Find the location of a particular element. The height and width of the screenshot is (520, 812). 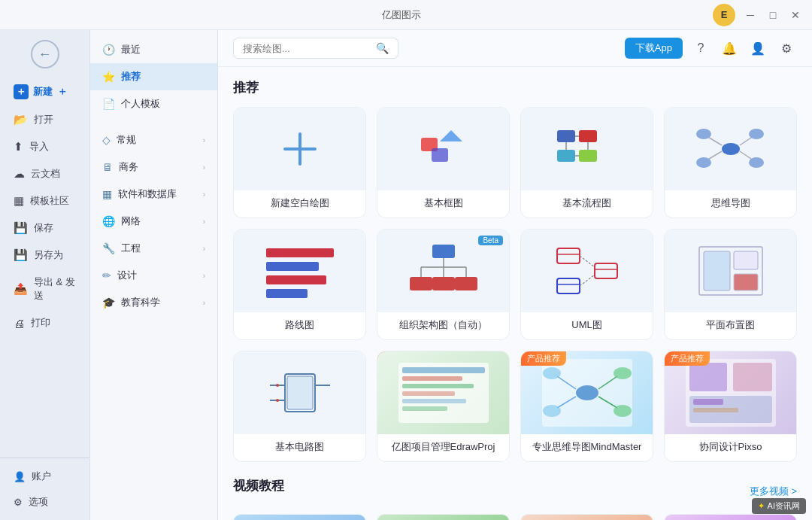

save-label: 保存 is located at coordinates (44, 228).